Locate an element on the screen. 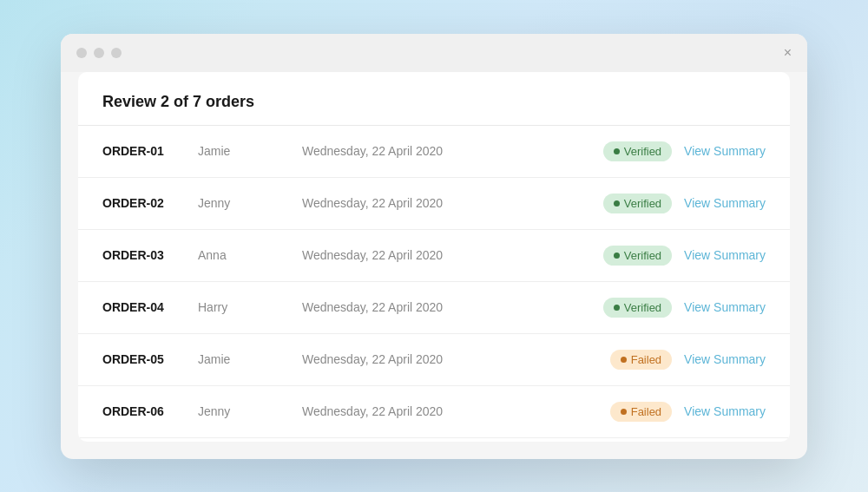 The width and height of the screenshot is (868, 492). close-button: × is located at coordinates (788, 53).